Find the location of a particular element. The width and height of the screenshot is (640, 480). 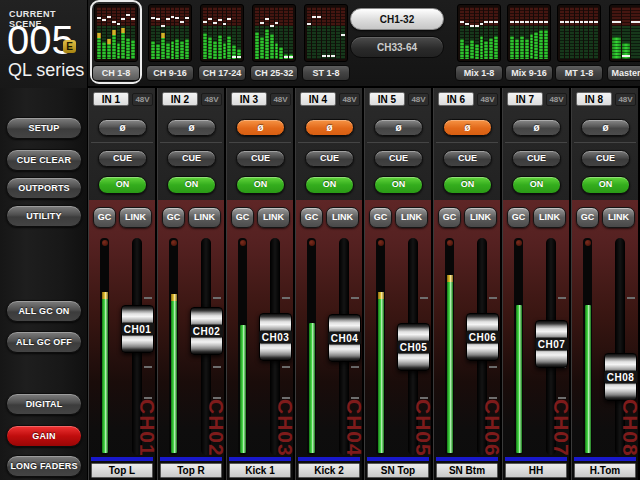

bank-button-ch1-32: CH1-32 is located at coordinates (397, 19).